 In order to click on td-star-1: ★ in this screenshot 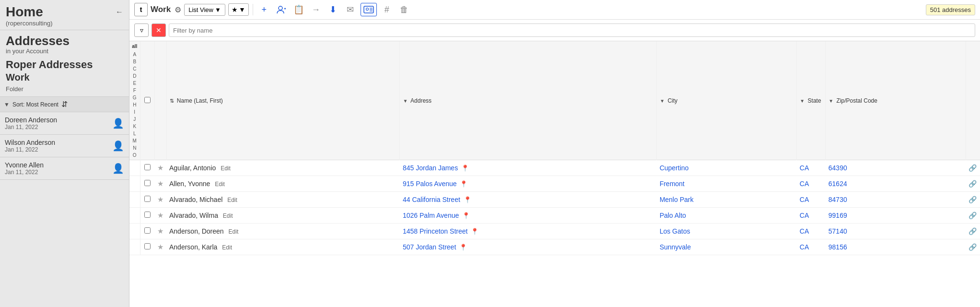, I will do `click(160, 184)`.